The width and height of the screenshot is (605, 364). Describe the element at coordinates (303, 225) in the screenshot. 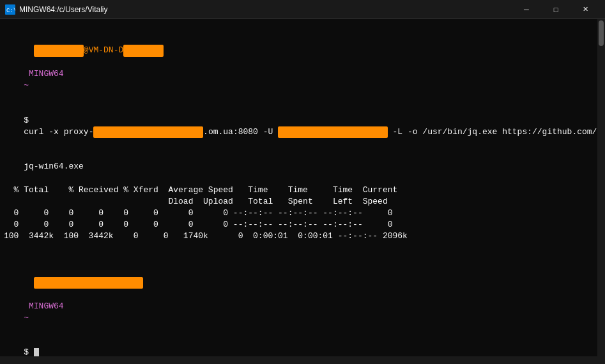

I see `progress-row-2: 0 0 0 0 0 0 0 0 --:--:-- --:--:-- --:--:…` at that location.